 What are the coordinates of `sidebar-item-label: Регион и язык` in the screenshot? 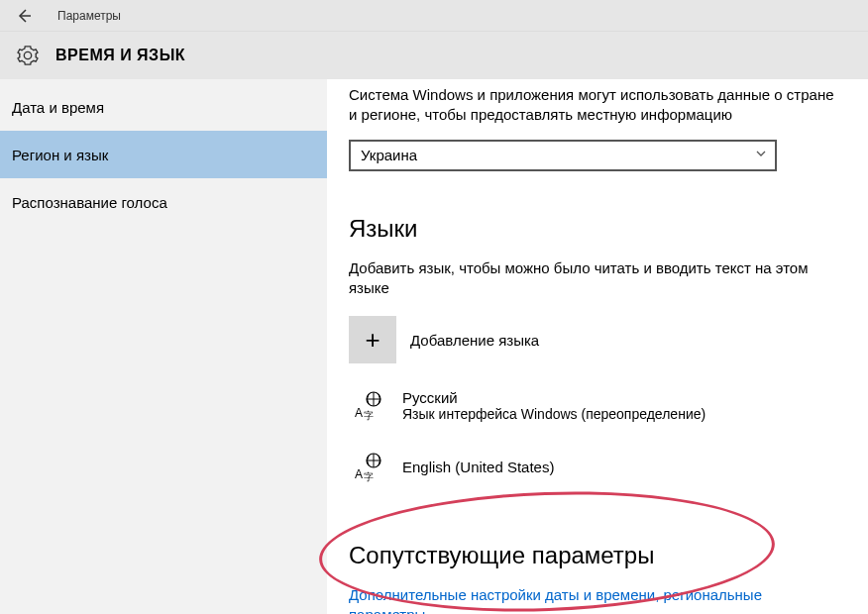 It's located at (59, 154).